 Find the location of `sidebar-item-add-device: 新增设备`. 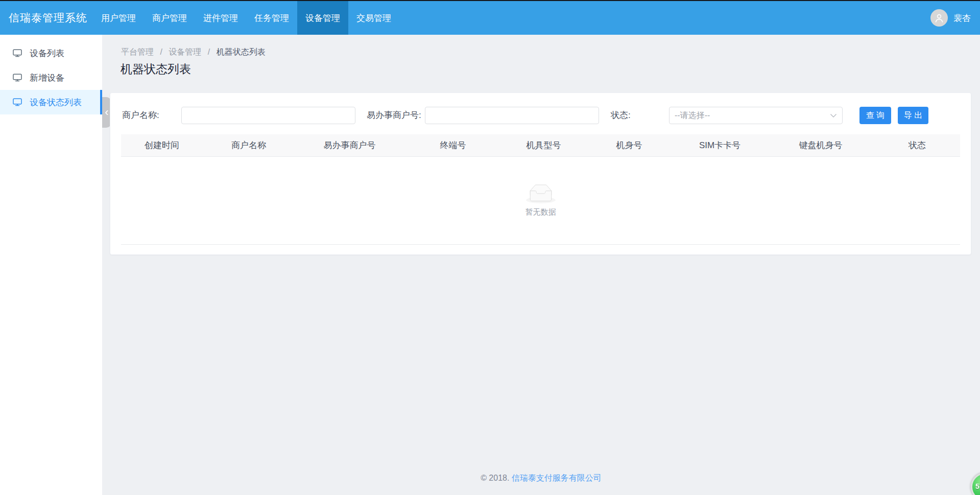

sidebar-item-add-device: 新增设备 is located at coordinates (51, 78).